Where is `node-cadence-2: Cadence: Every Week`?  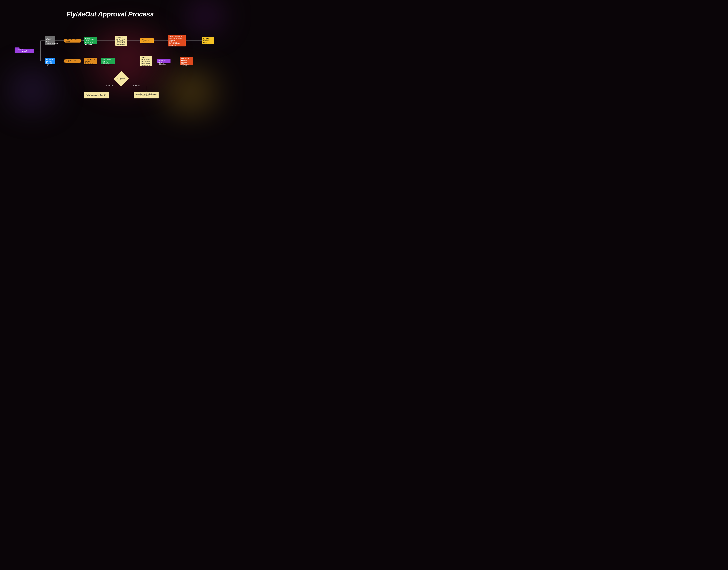
node-cadence-2: Cadence: Every Week is located at coordinates (72, 61).